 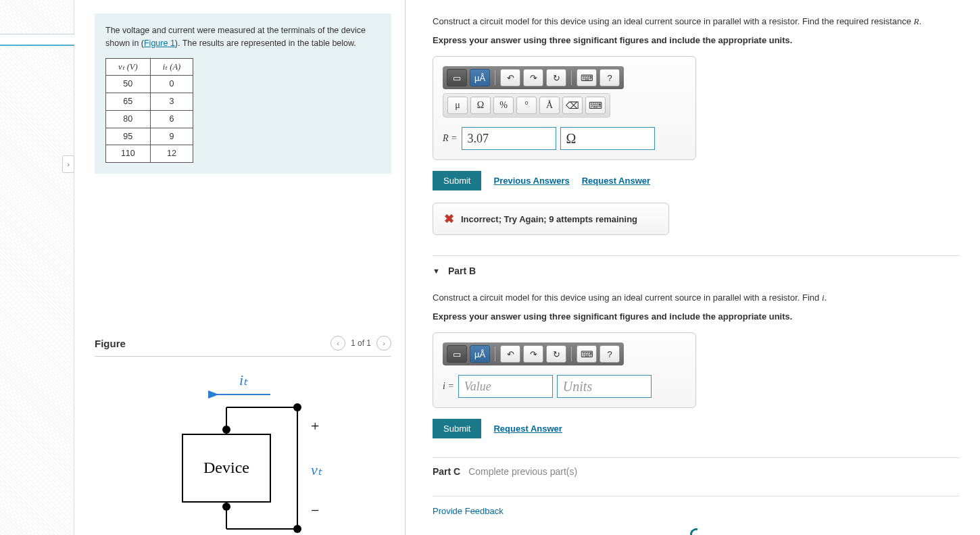 I want to click on label-it: iₜ, so click(x=243, y=380).